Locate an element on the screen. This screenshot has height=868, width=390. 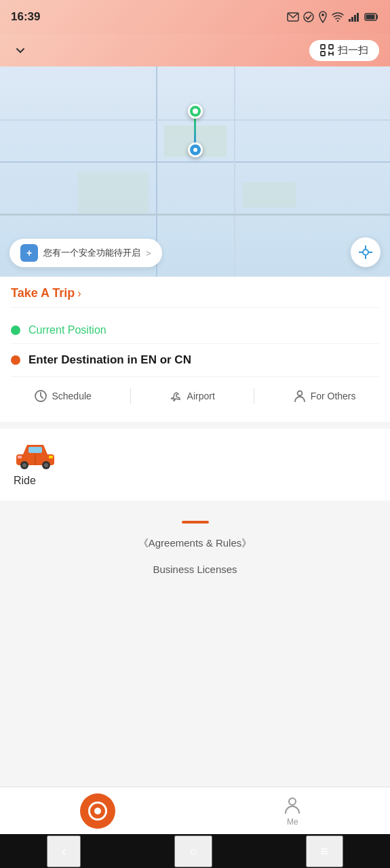
ride-label: Ride is located at coordinates (35, 481).